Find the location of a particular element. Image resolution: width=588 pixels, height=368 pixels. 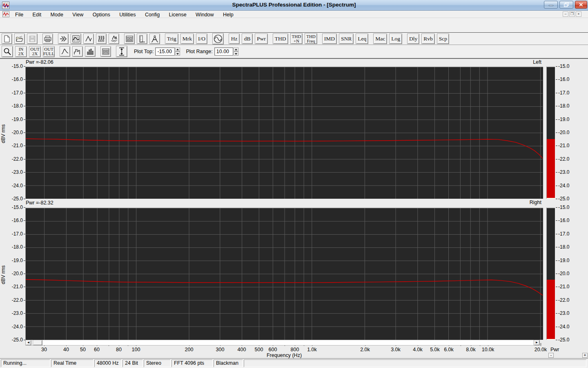

reverb-label: Rvb is located at coordinates (428, 39).